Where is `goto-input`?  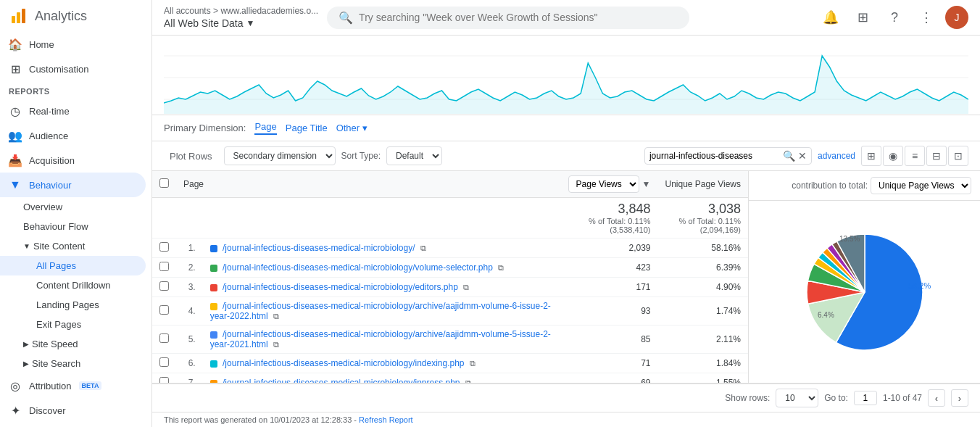 goto-input is located at coordinates (865, 398).